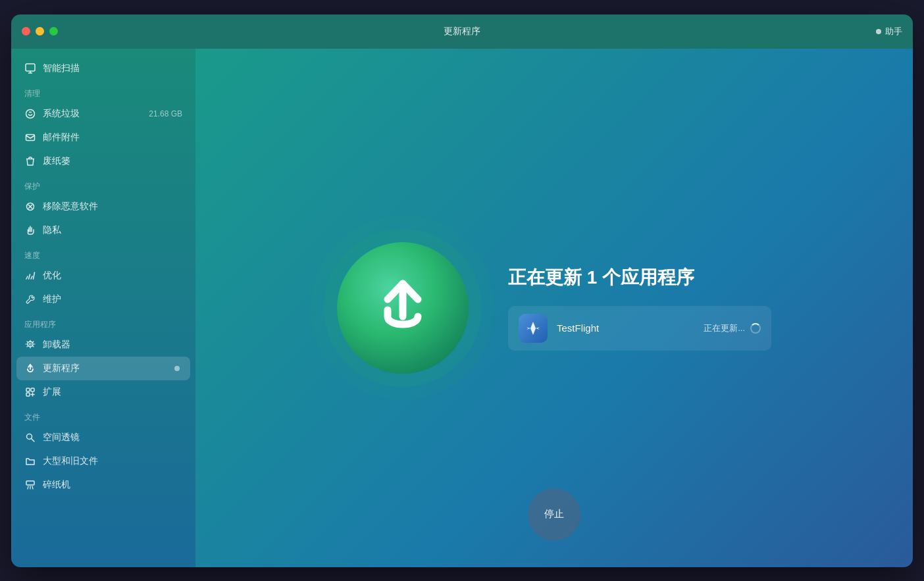 The image size is (924, 581). What do you see at coordinates (177, 368) in the screenshot?
I see `active-indicator` at bounding box center [177, 368].